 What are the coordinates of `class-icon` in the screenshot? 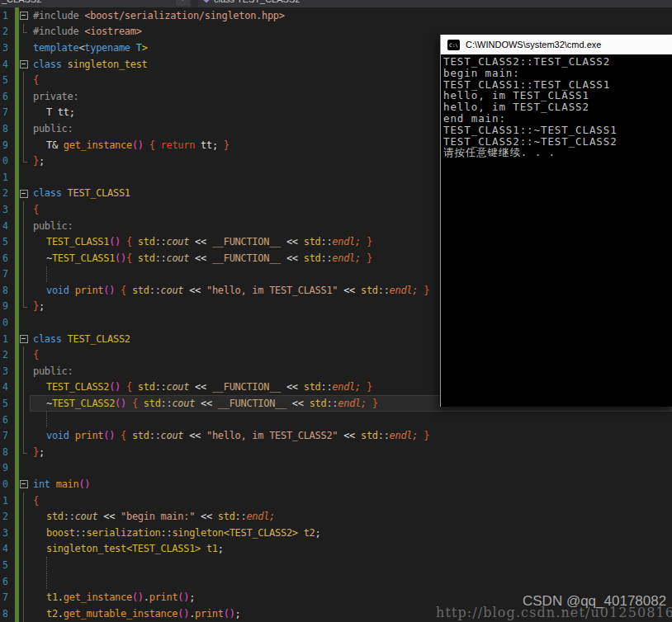 It's located at (206, 2).